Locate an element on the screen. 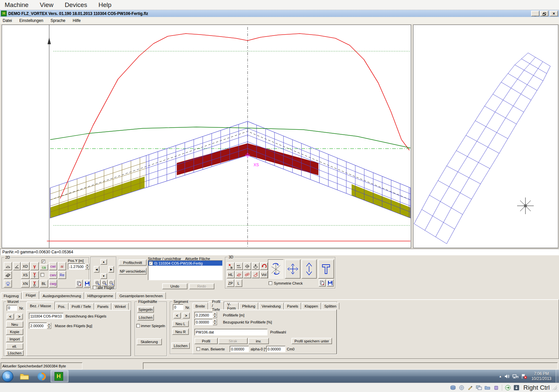  segment-tab-profil-tiefe: Profil / Tiefe is located at coordinates (216, 305).